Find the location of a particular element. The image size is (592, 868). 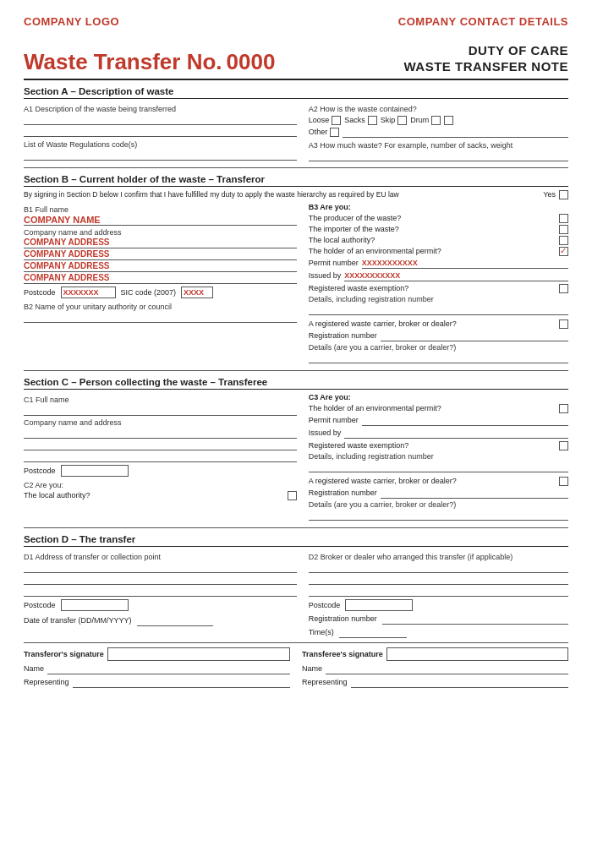

transferee-sig-col: Transferee's signature Name Representing is located at coordinates (435, 668).